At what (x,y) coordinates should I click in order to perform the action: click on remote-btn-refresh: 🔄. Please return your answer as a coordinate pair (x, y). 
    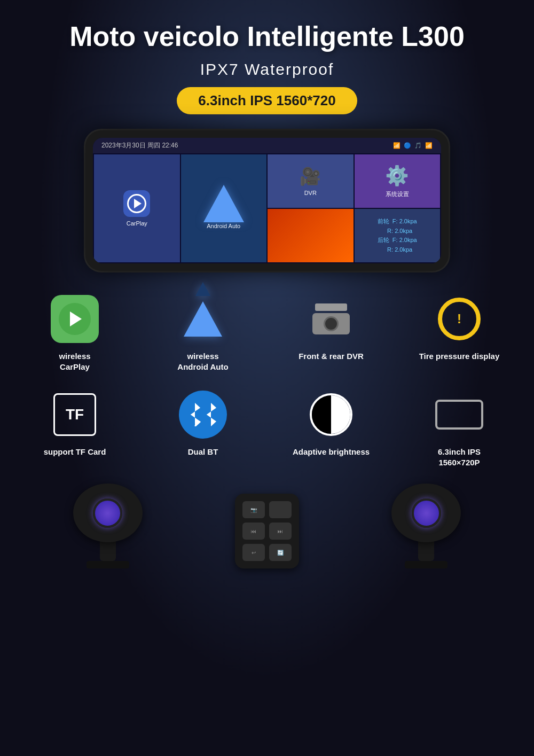
    Looking at the image, I should click on (280, 552).